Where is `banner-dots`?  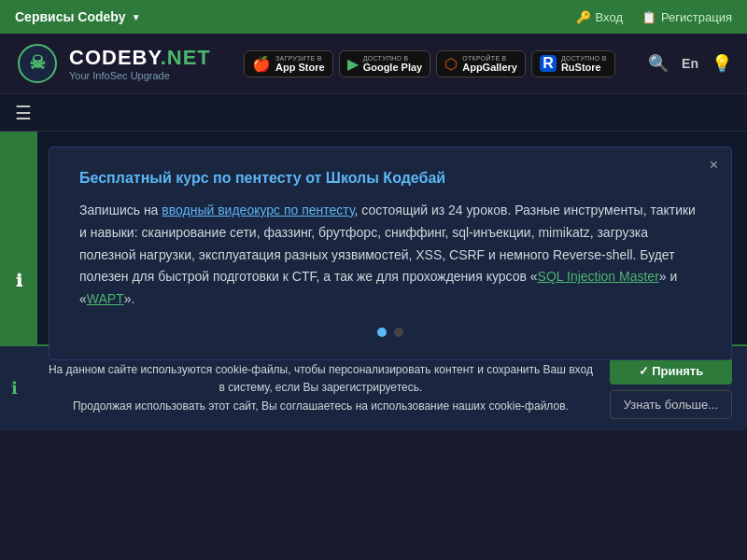 banner-dots is located at coordinates (390, 332).